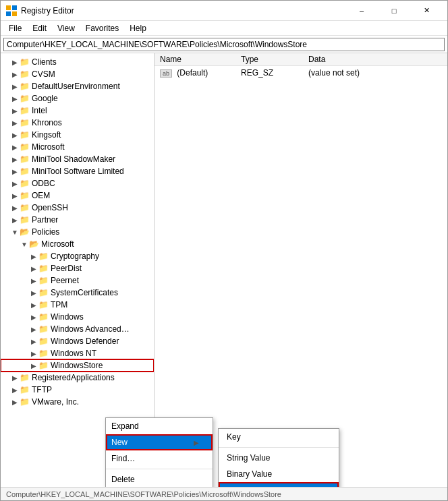  I want to click on tree-item-peernet: ▶ 📁 Peernet, so click(77, 281).